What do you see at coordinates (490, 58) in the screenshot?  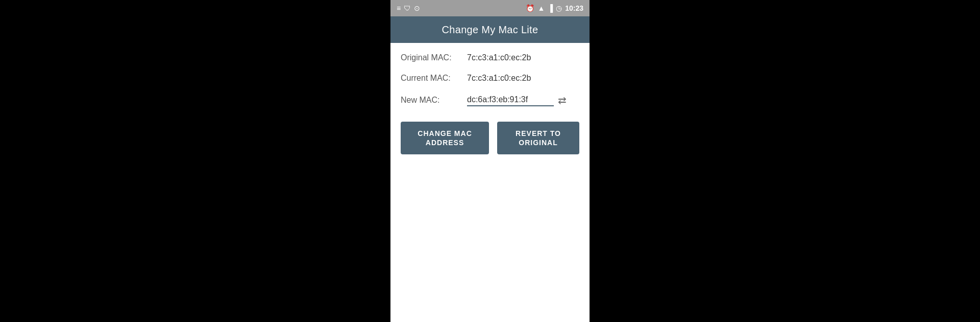 I see `original-mac-row: Original MAC: 7c:c3:a1:c0:ec:2b` at bounding box center [490, 58].